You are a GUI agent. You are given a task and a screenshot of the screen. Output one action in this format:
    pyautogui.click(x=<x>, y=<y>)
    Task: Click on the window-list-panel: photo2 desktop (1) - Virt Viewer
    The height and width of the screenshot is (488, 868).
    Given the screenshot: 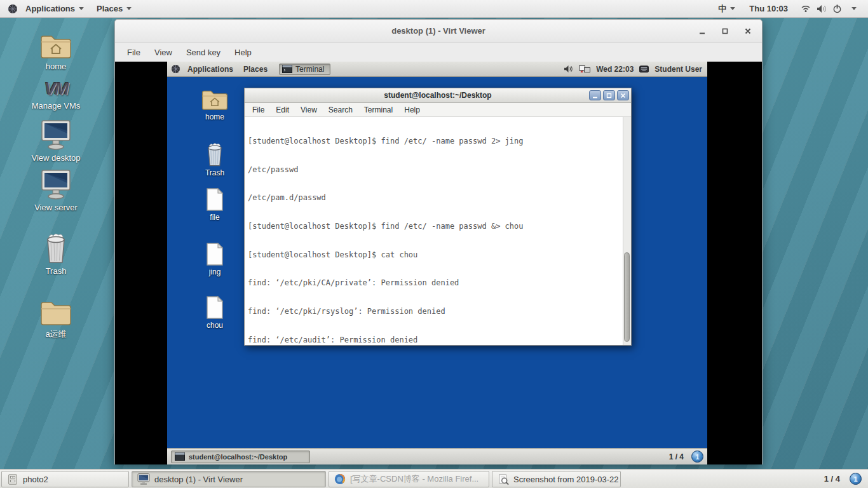 What is the action you would take?
    pyautogui.click(x=434, y=478)
    